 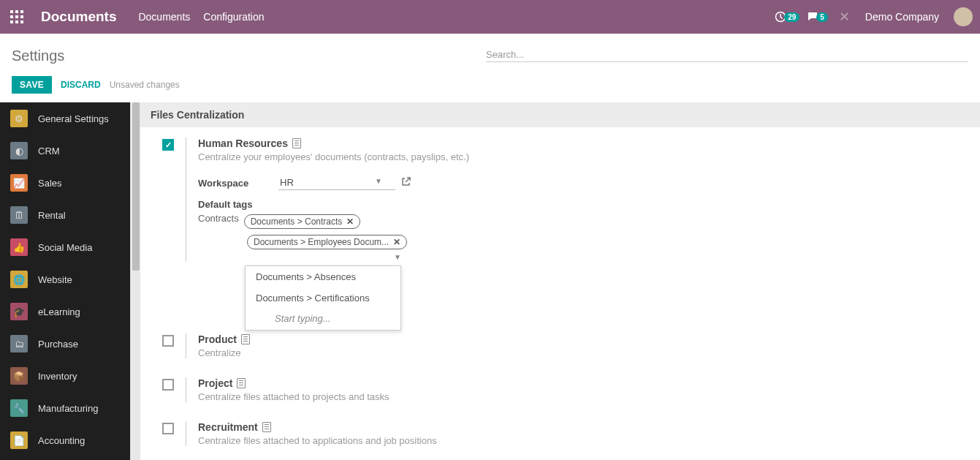 What do you see at coordinates (56, 279) in the screenshot?
I see `sidebar-label: Website` at bounding box center [56, 279].